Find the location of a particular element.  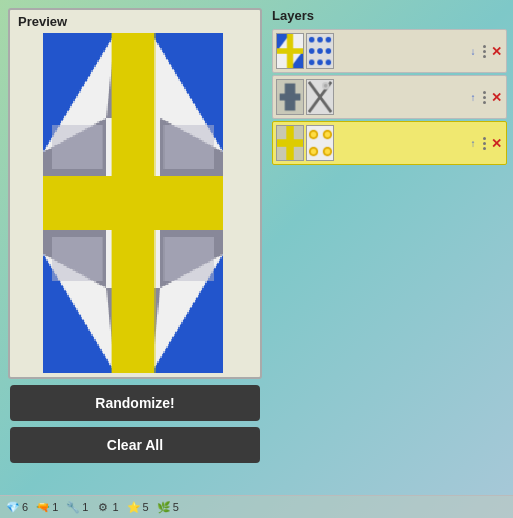

layer-controls: ↓ ✕ is located at coordinates (484, 51).